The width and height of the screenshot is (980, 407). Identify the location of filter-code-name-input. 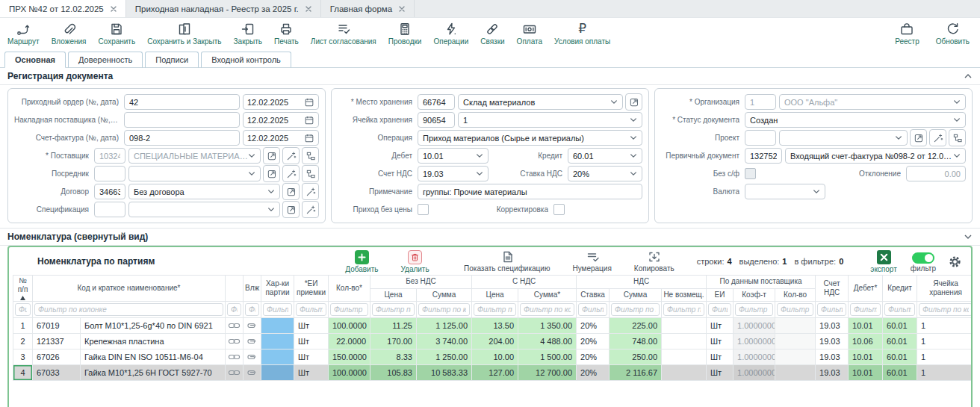
(128, 309).